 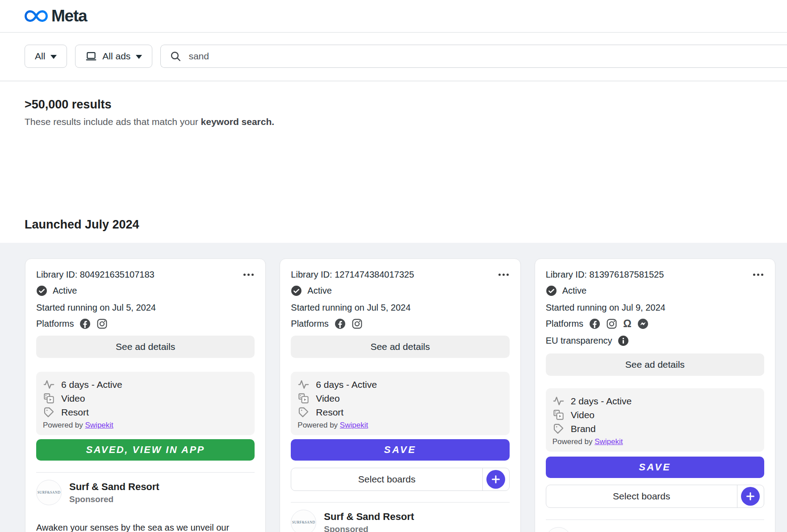 I want to click on started-running-text: Started running on Jul 9, 2024, so click(x=655, y=308).